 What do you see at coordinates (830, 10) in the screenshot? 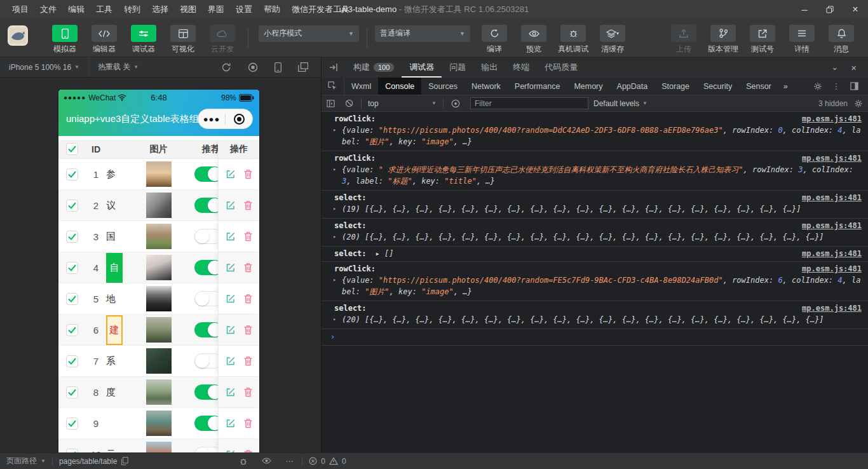
I see `restore-button` at bounding box center [830, 10].